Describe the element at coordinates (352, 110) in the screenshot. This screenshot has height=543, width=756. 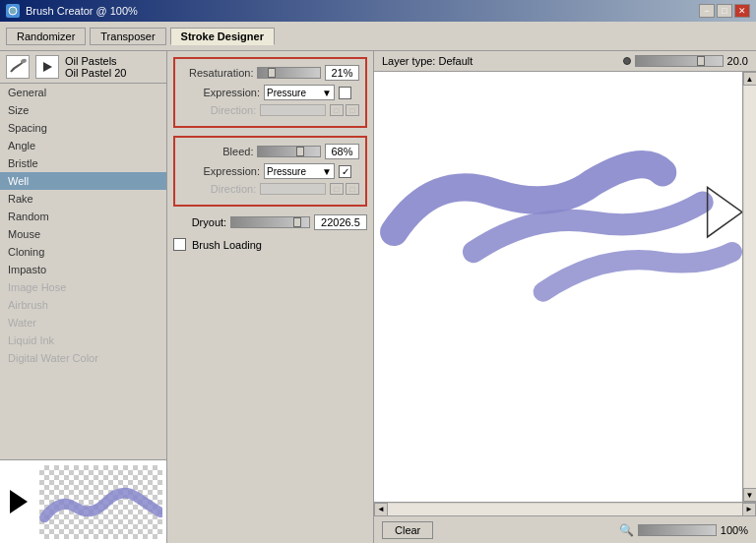
I see `direction1-btn2: □` at that location.